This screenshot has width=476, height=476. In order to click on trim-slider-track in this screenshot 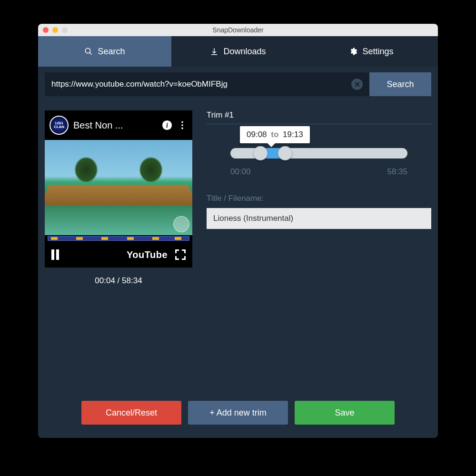, I will do `click(319, 153)`.